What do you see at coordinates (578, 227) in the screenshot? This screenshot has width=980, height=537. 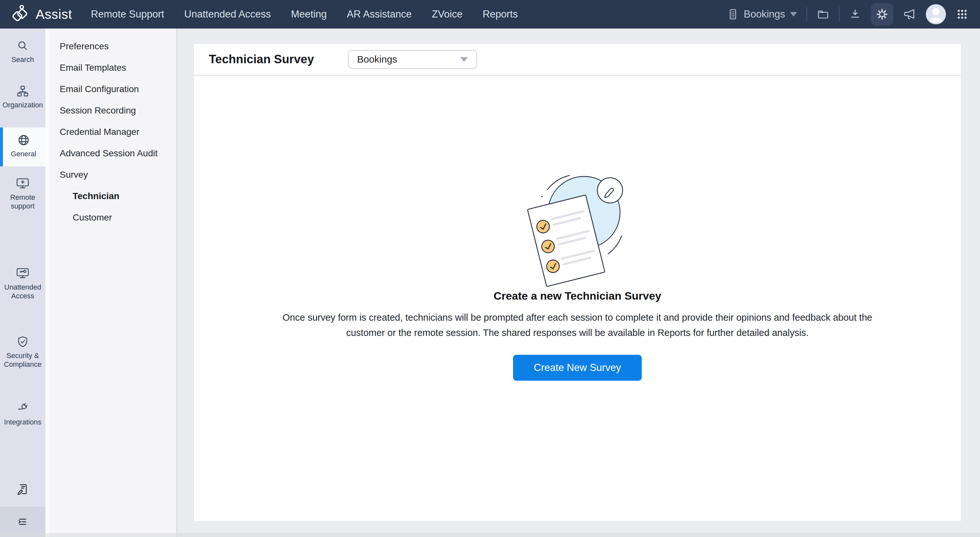 I see `survey-illustration` at bounding box center [578, 227].